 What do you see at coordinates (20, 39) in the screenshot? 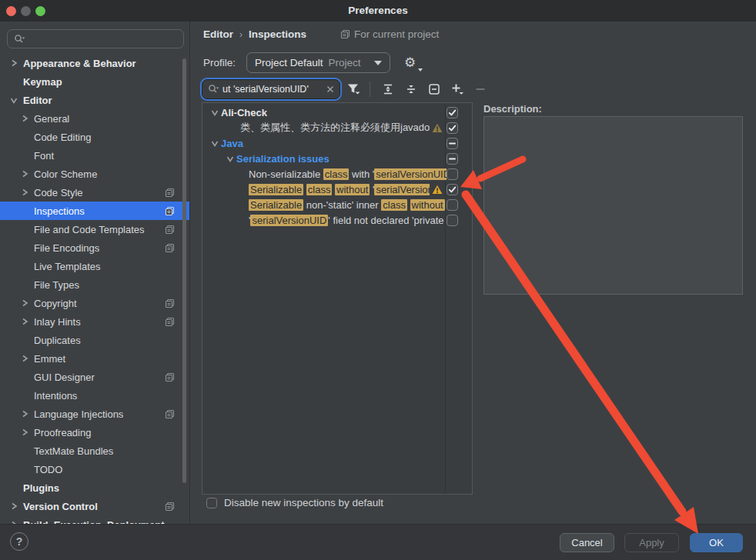
I see `search-icon` at bounding box center [20, 39].